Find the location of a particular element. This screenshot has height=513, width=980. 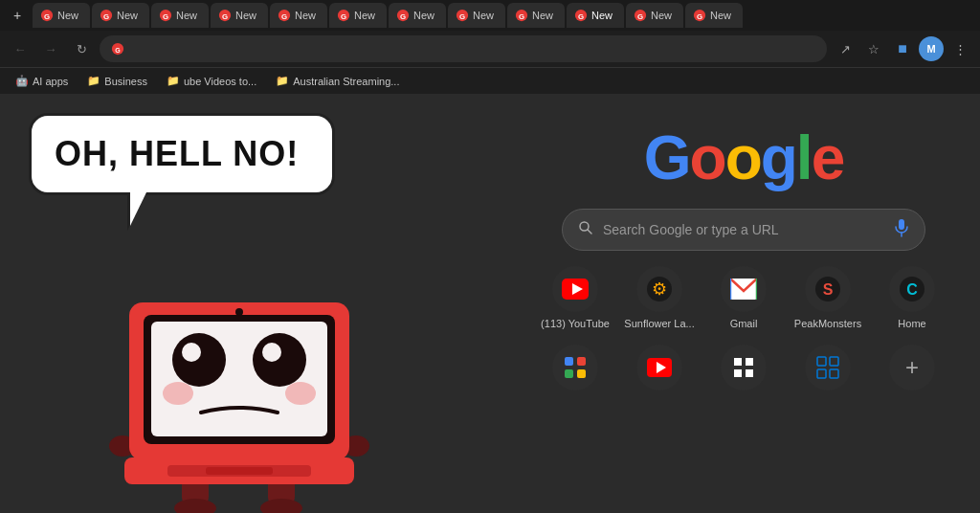

quick-item-google-apps is located at coordinates (575, 370).